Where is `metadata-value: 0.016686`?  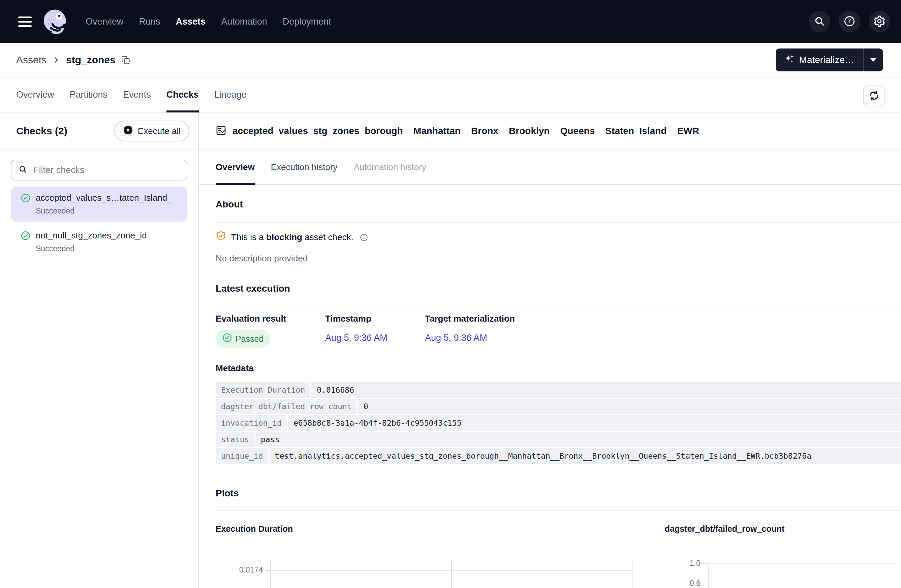
metadata-value: 0.016686 is located at coordinates (335, 390).